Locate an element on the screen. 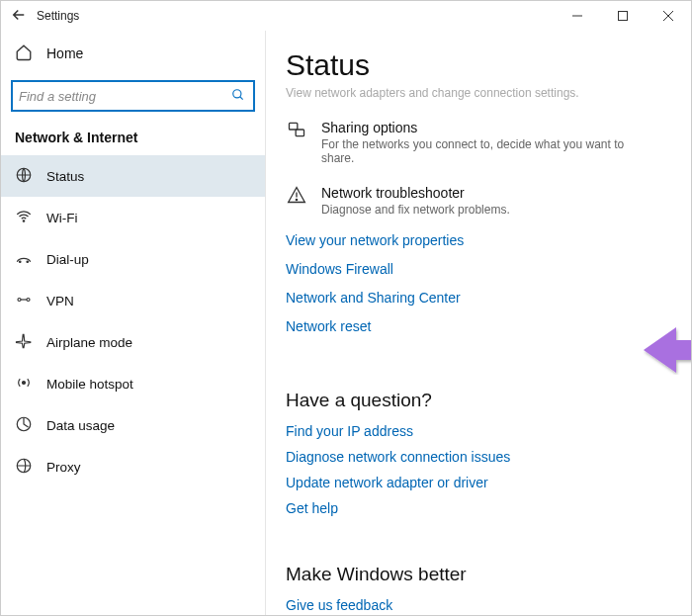  nav-item-label: Airplane mode is located at coordinates (89, 342).